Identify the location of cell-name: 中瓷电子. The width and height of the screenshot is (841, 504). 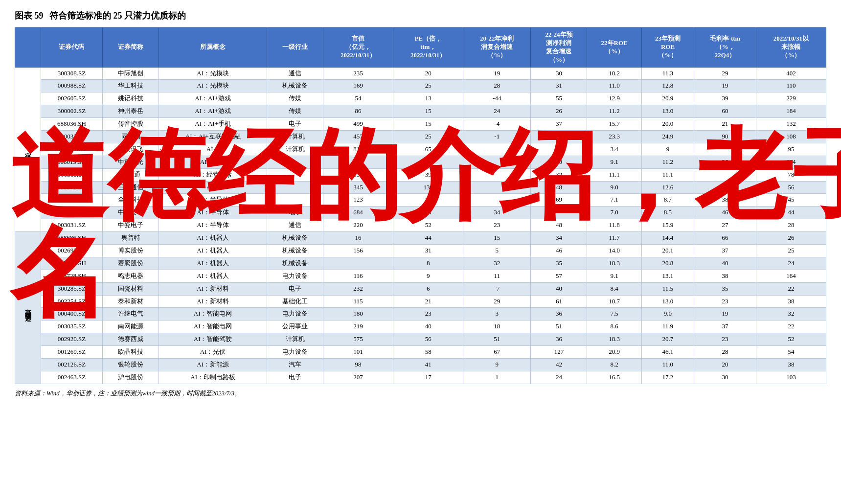
(131, 226).